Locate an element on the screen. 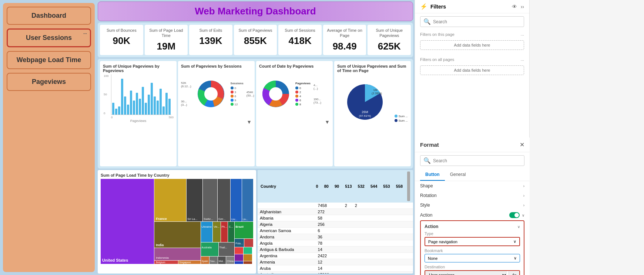  filters-search-input is located at coordinates (477, 22).